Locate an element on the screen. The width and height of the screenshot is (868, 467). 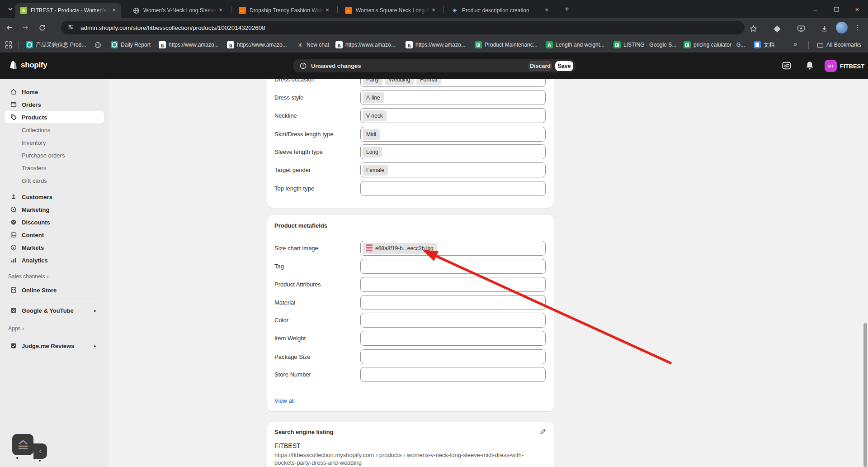
bookmark-item: A Length and weight... is located at coordinates (575, 45).